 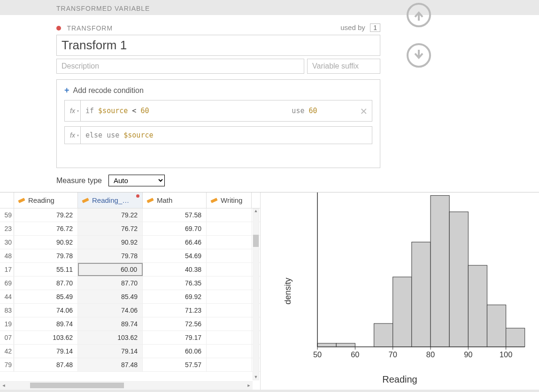 I want to click on table-cell: 69.70, so click(x=175, y=229).